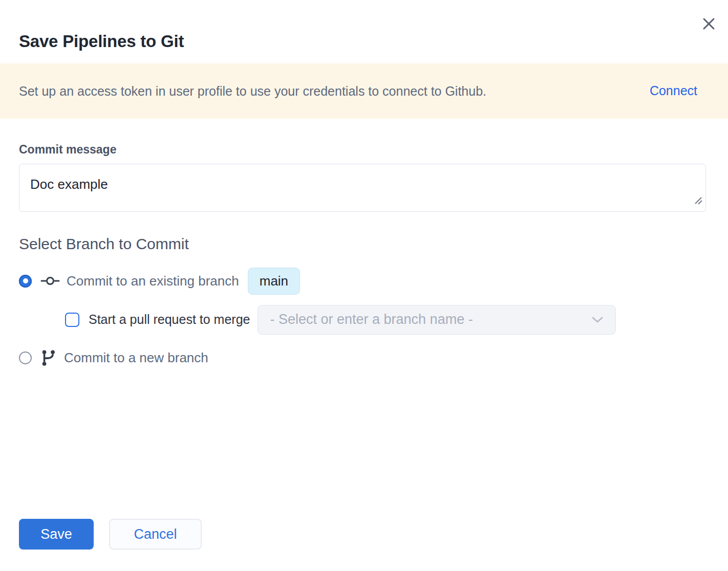  What do you see at coordinates (49, 358) in the screenshot?
I see `git-branch-icon` at bounding box center [49, 358].